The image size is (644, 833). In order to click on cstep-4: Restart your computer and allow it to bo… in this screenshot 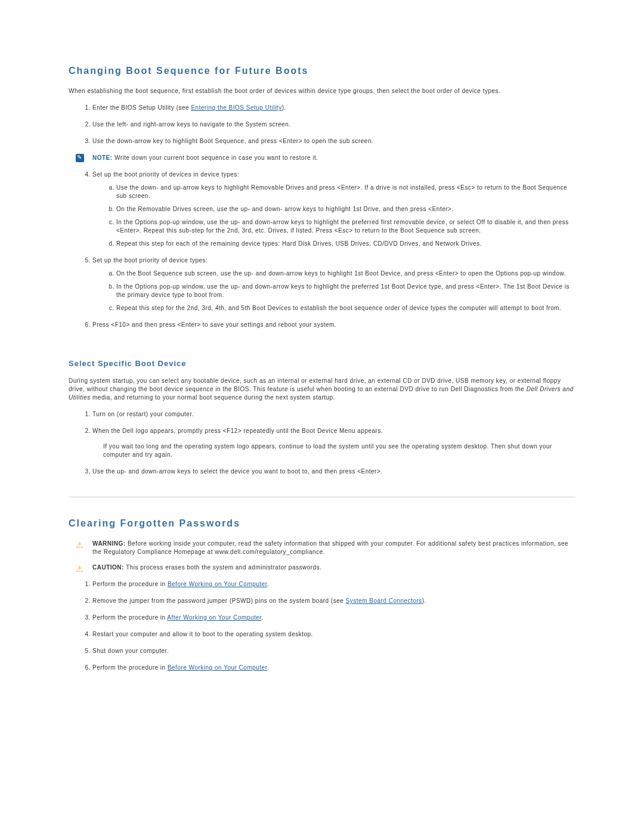, I will do `click(334, 634)`.